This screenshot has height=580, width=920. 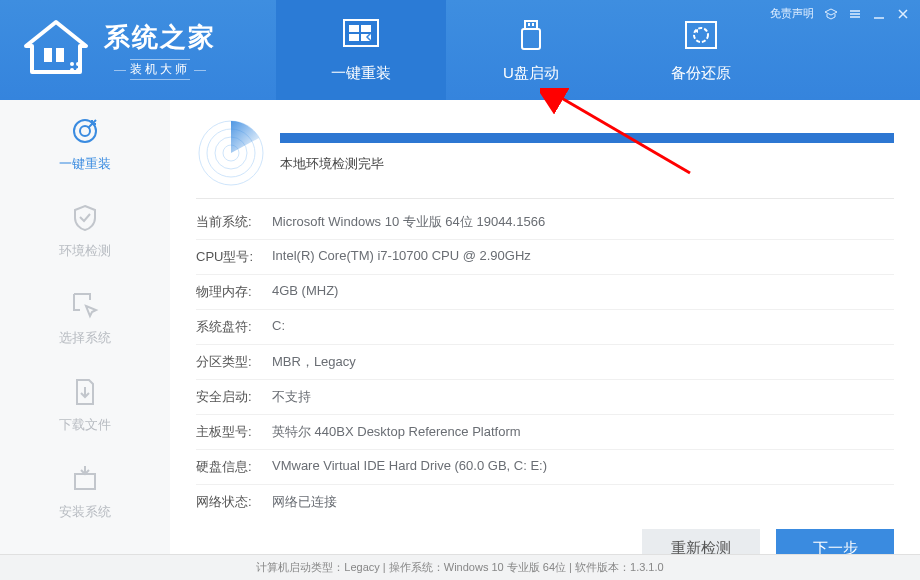 I want to click on info-row-drive-letter: 系统盘符:C:, so click(x=545, y=328).